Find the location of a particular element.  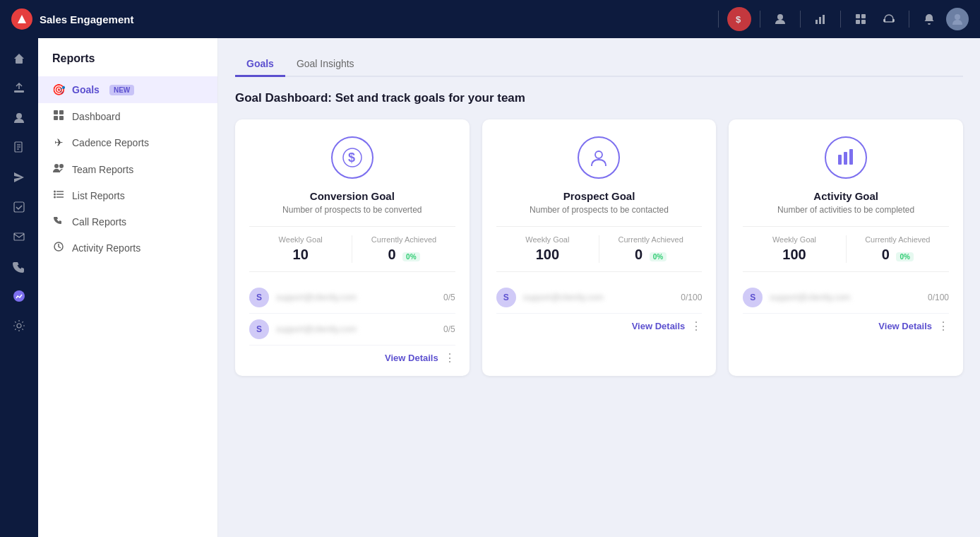

conversion-user-avatar-1: S is located at coordinates (259, 297).